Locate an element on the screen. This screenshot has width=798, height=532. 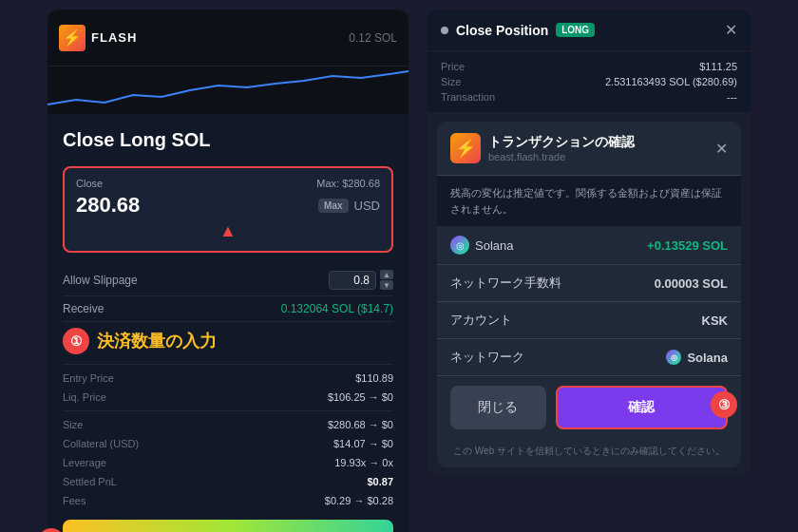
long-badge: LONG is located at coordinates (576, 30).